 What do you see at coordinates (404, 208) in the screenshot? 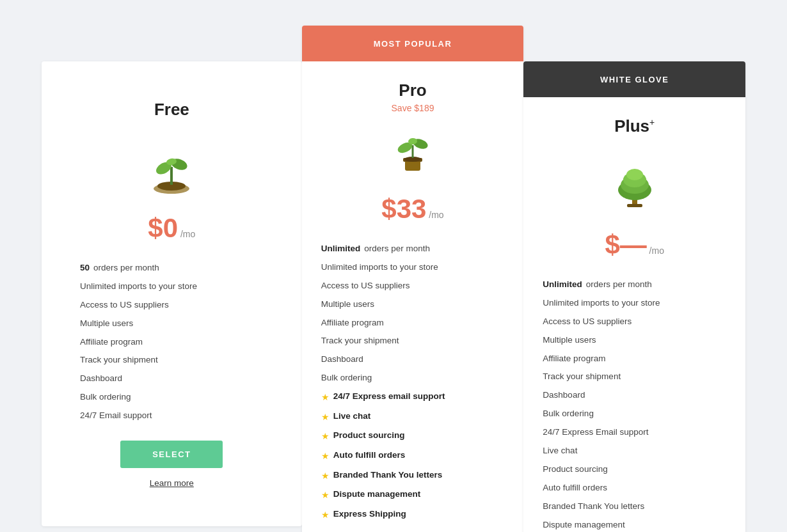
I see `pro-price-amount: $33` at bounding box center [404, 208].